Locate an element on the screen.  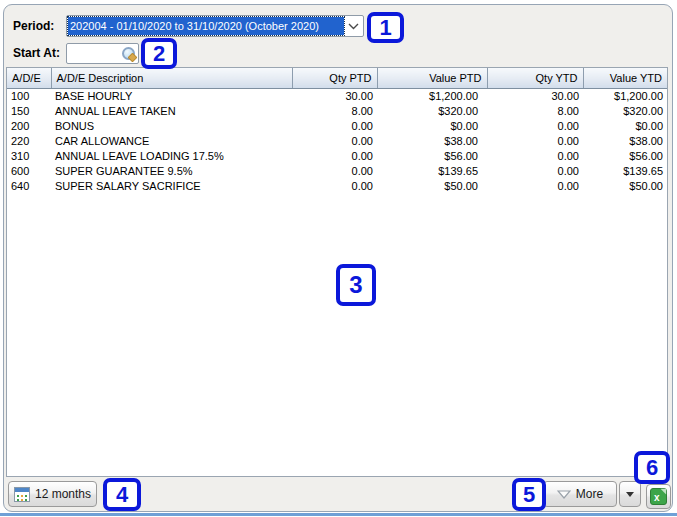
period-label: Period: is located at coordinates (34, 26).